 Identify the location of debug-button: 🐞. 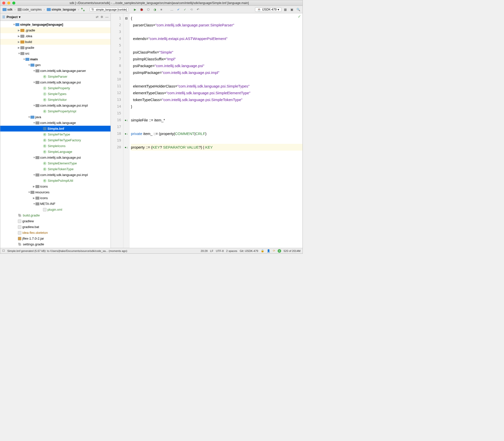
(142, 10).